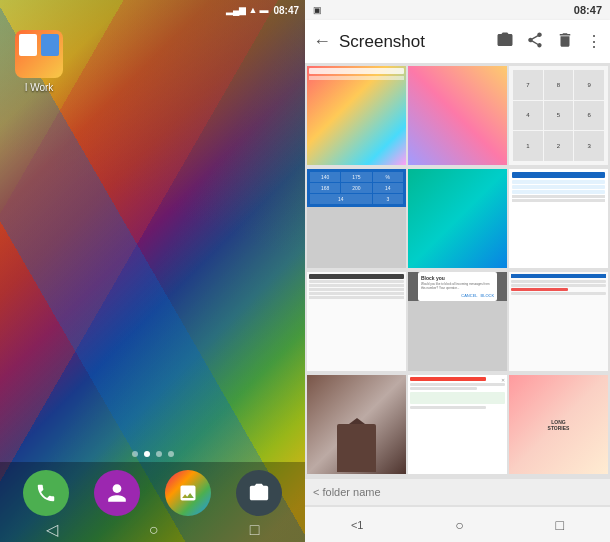 Image resolution: width=610 pixels, height=542 pixels. What do you see at coordinates (458, 524) in the screenshot?
I see `right-nav-bar: <1 ○ □` at bounding box center [458, 524].